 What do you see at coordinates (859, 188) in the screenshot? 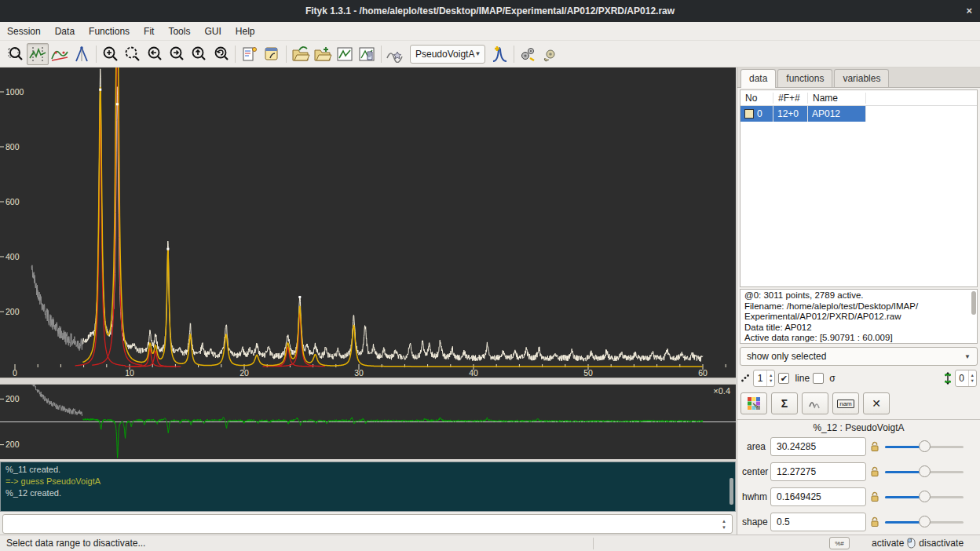
I see `dataset-list: No #F+# Name 0 12+0 AP012` at bounding box center [859, 188].